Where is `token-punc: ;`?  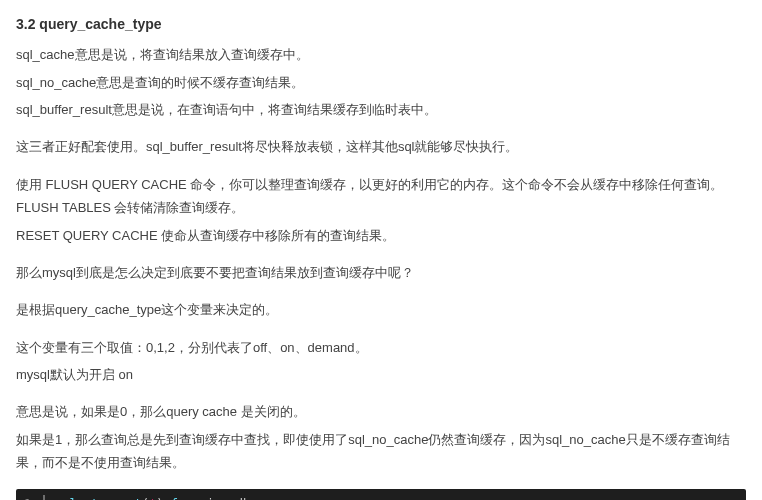
token-punc: ; is located at coordinates (254, 498).